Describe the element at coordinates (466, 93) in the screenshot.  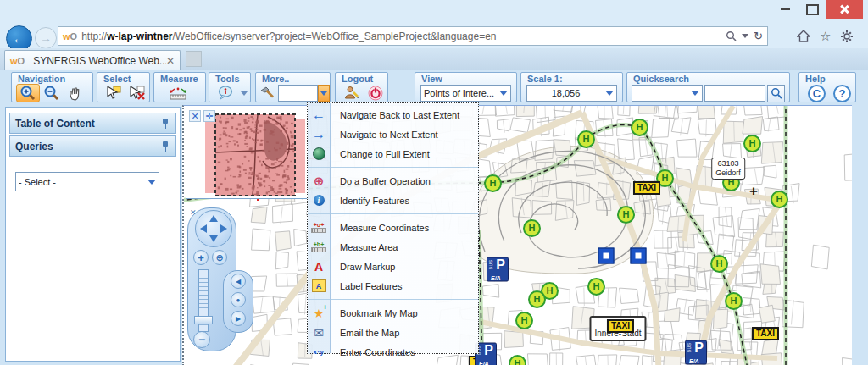
I see `view-select: Points of Intere...` at that location.